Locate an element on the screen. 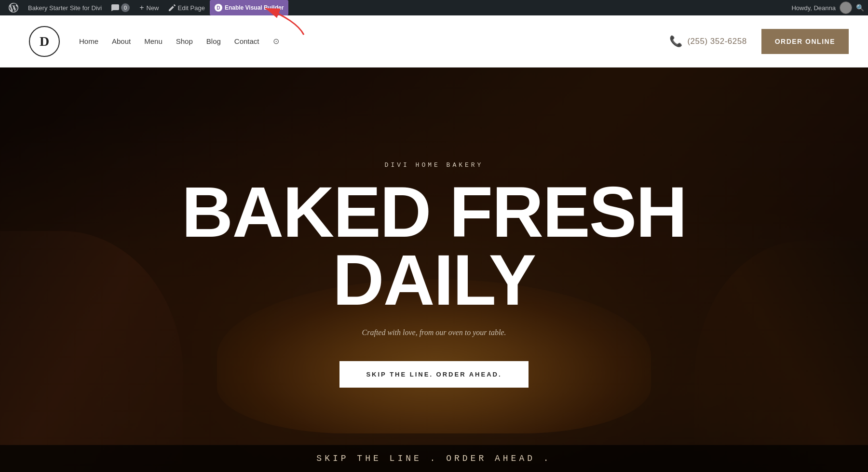  nav-blog: Blog is located at coordinates (214, 41).